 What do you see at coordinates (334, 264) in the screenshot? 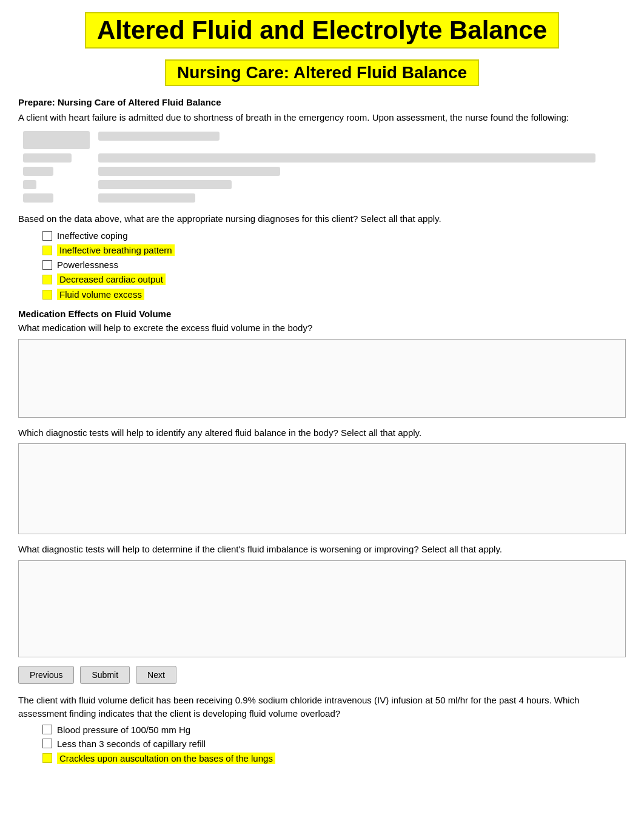
I see `list-item-powerlessness: Powerlessness` at bounding box center [334, 264].